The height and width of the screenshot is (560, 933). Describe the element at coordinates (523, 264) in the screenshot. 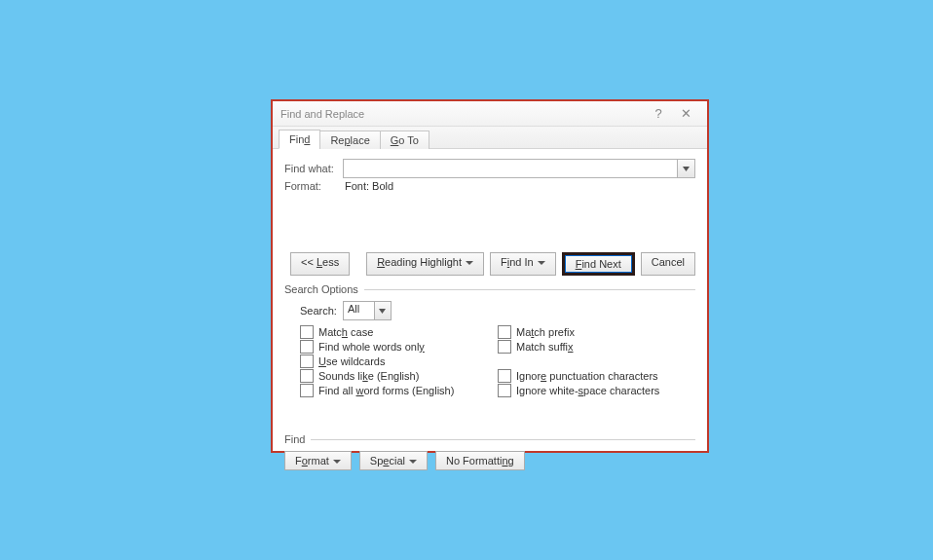

I see `find-in-button: Find In` at that location.